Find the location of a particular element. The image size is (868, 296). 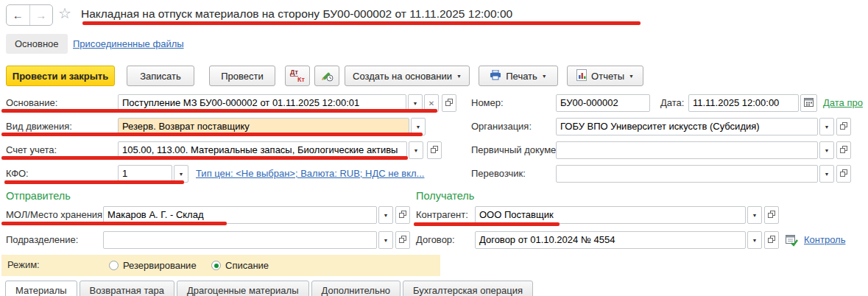

radio-unselected-icon is located at coordinates (113, 265).